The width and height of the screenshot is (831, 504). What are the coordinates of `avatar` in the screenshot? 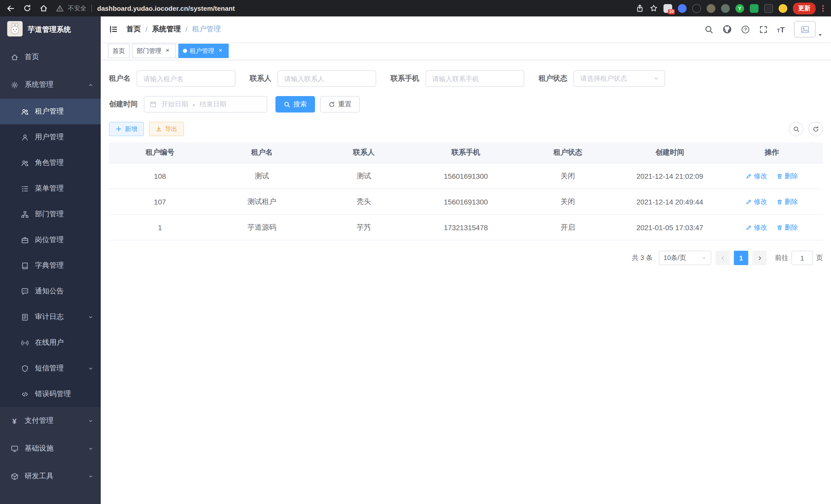 It's located at (805, 29).